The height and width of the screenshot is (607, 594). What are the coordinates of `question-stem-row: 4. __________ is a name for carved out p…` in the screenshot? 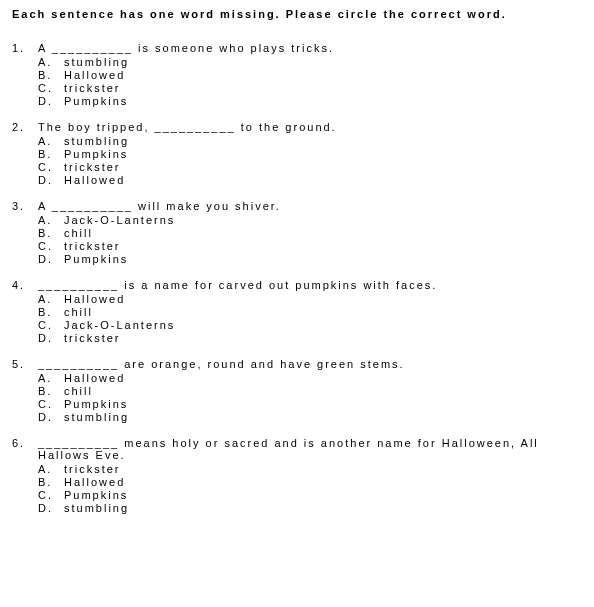 It's located at (297, 285).